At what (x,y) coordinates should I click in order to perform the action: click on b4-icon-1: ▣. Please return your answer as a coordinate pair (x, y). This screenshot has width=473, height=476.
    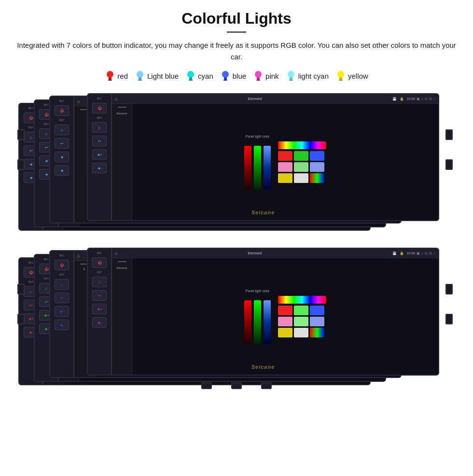
    Looking at the image, I should click on (418, 253).